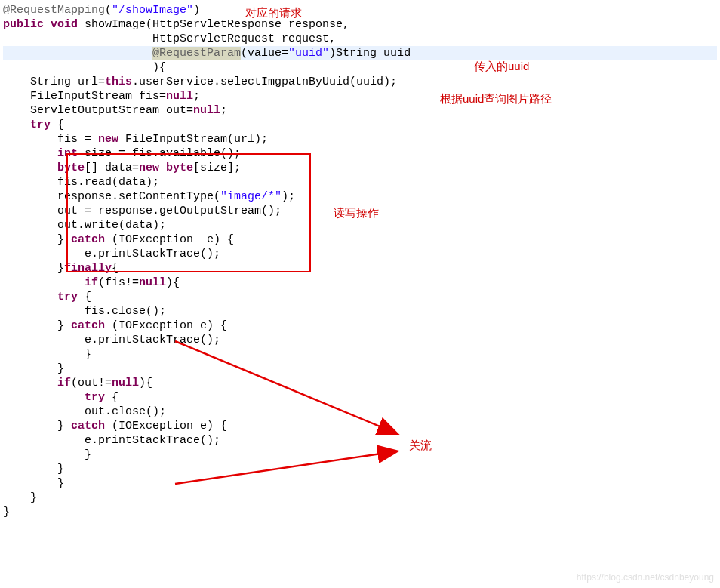  Describe the element at coordinates (501, 66) in the screenshot. I see `annotation-text: 传入的uuid` at that location.